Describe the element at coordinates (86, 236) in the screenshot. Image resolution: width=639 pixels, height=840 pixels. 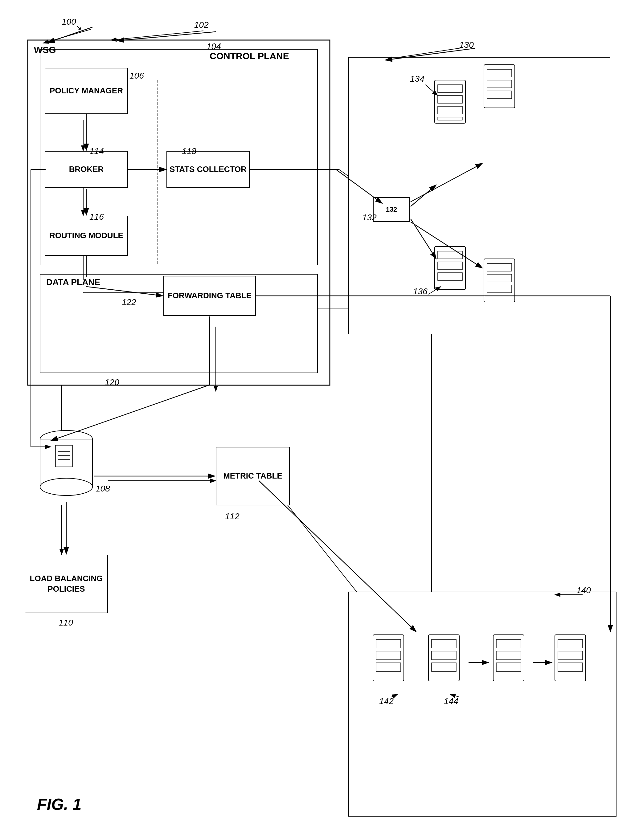
I see `routing-module-box: ROUTING MODULE` at that location.